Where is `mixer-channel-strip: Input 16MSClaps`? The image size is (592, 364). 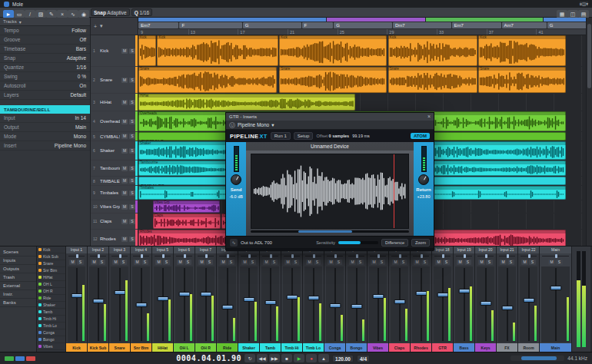
mixer-channel-strip: Input 16MSClaps is located at coordinates (400, 299).